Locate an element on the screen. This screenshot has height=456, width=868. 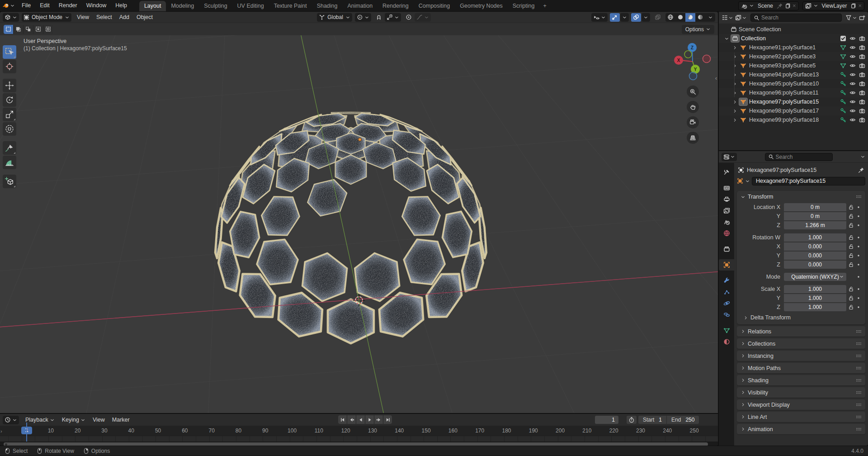
scale-z-field: 1.000 is located at coordinates (815, 307).